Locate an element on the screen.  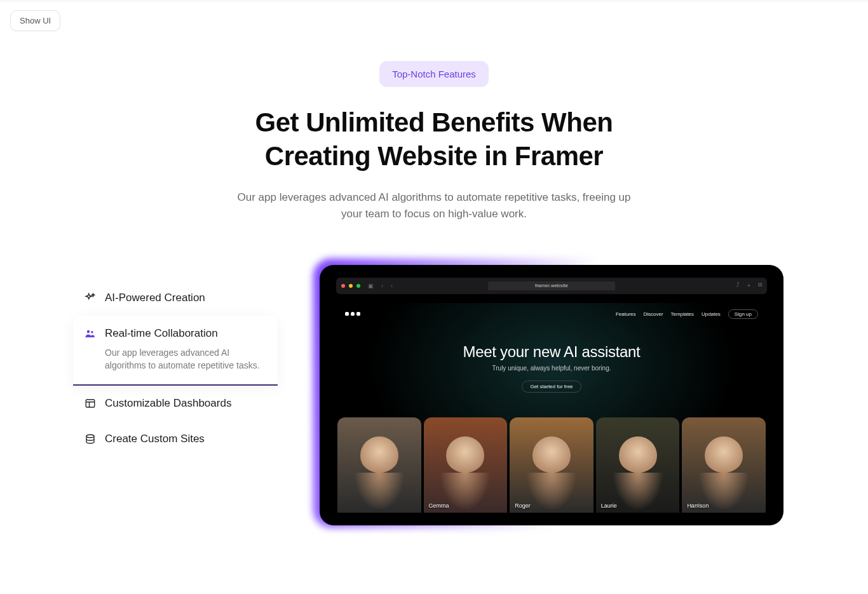
avatar-name: Harrison is located at coordinates (698, 506).